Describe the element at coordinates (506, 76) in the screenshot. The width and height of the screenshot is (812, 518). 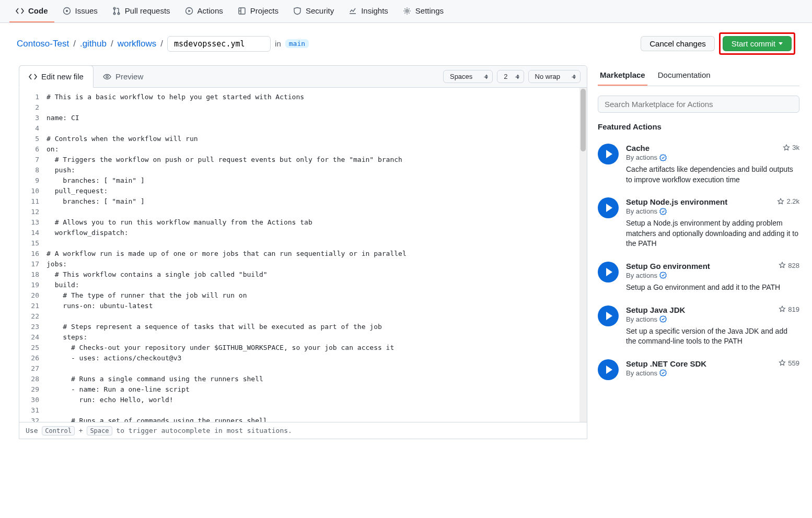
I see `indent-size-value: 2` at that location.